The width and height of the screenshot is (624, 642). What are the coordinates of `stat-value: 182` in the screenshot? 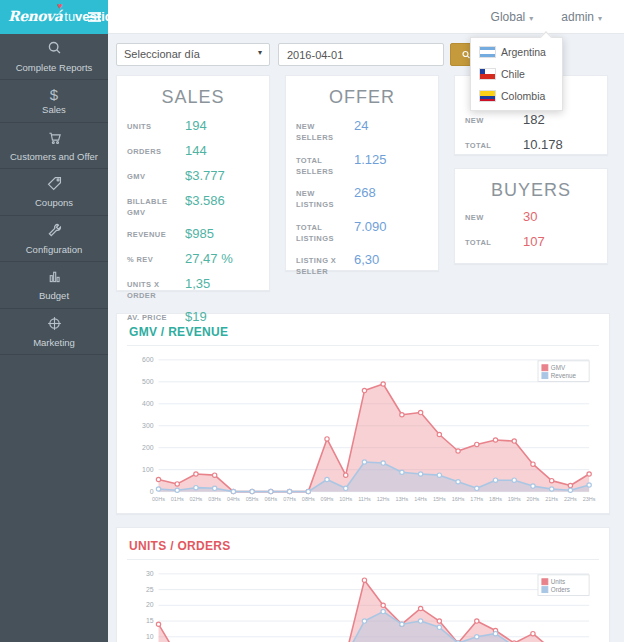 It's located at (534, 120).